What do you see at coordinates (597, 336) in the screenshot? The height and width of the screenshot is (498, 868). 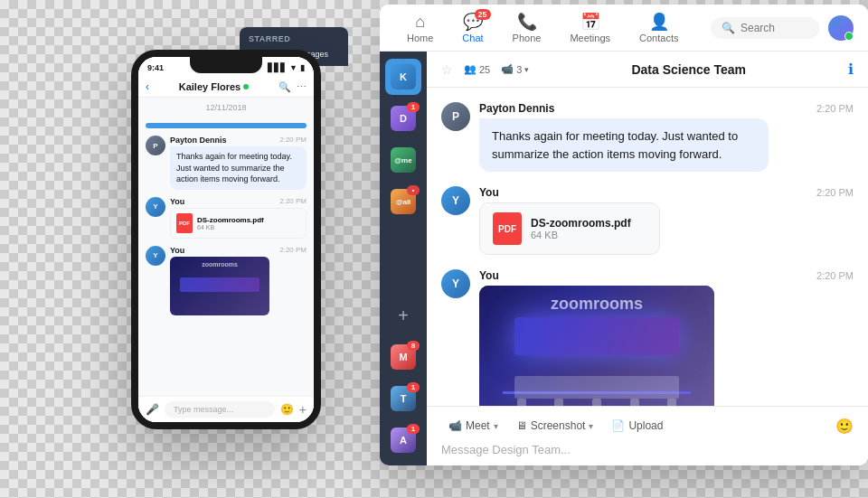 I see `screen-display` at bounding box center [597, 336].